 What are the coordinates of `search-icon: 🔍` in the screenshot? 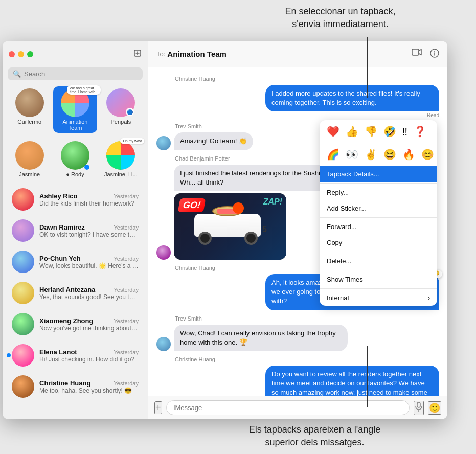 It's located at (17, 74).